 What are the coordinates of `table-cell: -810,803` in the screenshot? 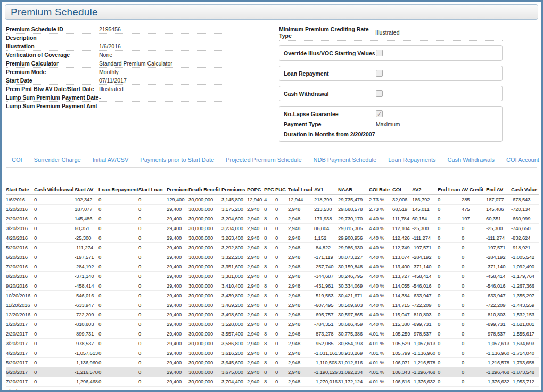 It's located at (425, 315).